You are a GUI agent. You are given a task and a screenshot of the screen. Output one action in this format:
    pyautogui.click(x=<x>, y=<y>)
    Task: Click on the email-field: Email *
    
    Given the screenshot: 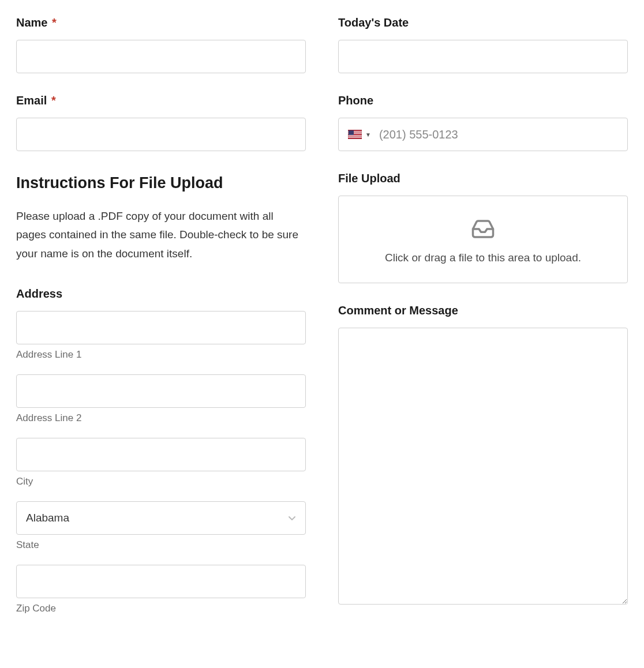 What is the action you would take?
    pyautogui.click(x=161, y=122)
    